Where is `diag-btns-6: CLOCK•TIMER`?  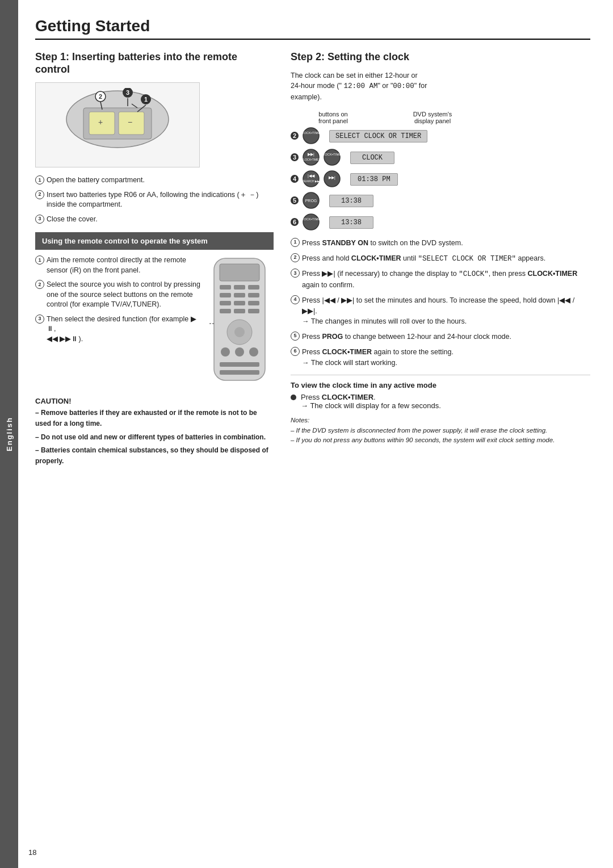 diag-btns-6: CLOCK•TIMER is located at coordinates (311, 222).